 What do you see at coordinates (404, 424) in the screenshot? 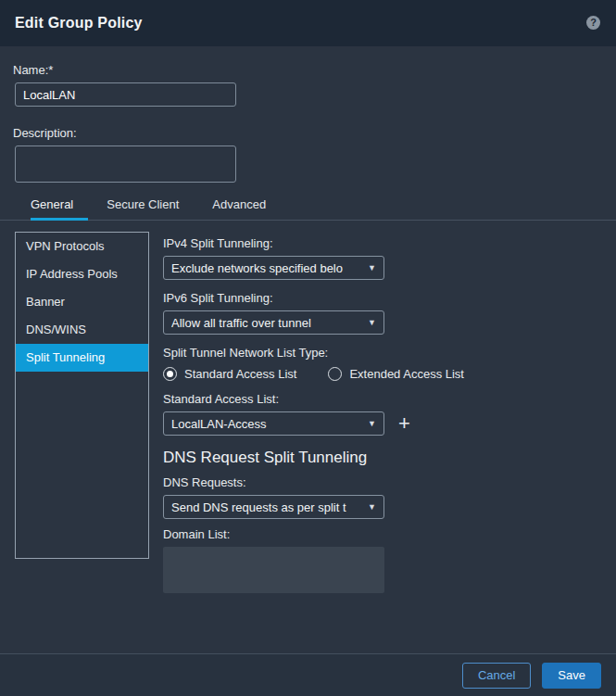
I see `add-access-list-button: +` at bounding box center [404, 424].